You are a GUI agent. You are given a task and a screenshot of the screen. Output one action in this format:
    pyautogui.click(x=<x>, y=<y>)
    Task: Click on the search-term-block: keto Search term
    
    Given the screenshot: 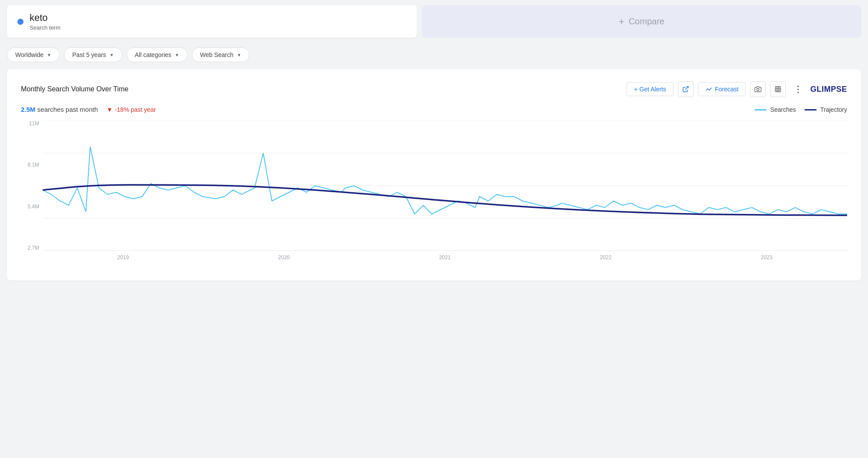 What is the action you would take?
    pyautogui.click(x=45, y=22)
    